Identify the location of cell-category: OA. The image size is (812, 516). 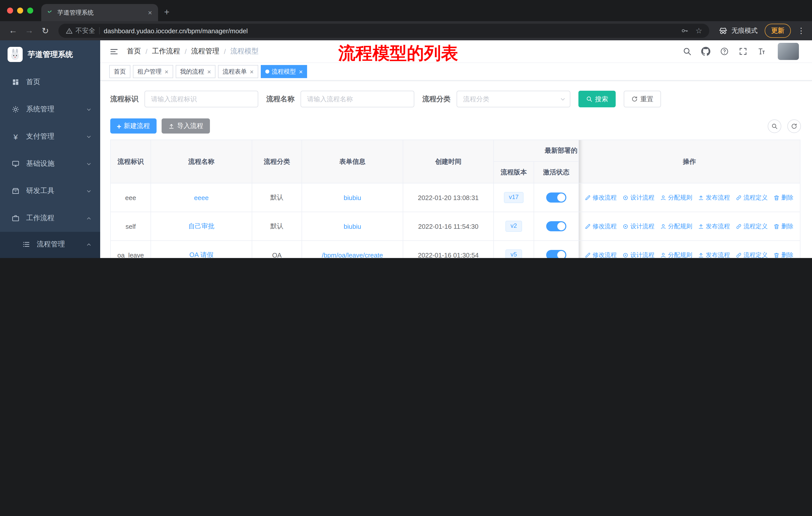
(277, 249).